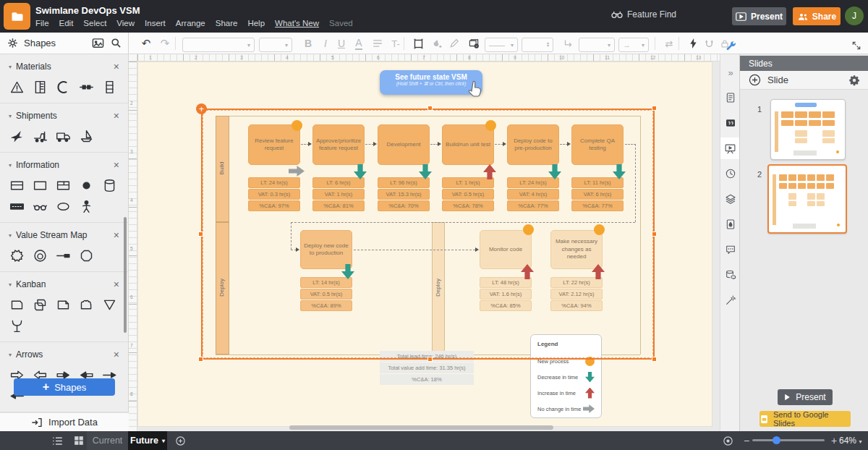 Image resolution: width=868 pixels, height=450 pixels. What do you see at coordinates (506, 250) in the screenshot?
I see `process-monitor-code: Monitor code` at bounding box center [506, 250].